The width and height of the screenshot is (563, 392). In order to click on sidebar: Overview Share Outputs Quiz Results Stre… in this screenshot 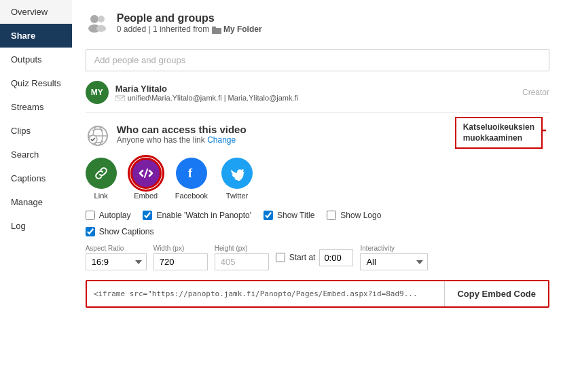, I will do `click(36, 196)`.